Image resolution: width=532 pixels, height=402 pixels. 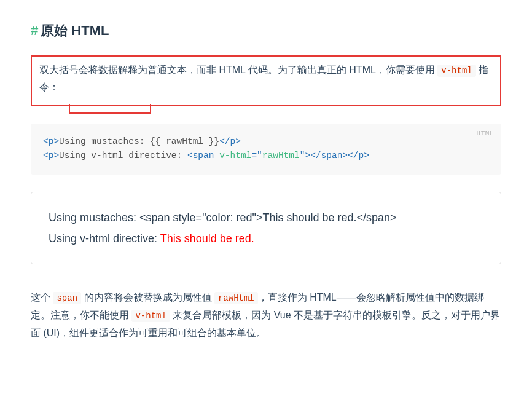 I want to click on output-line2-red: This should be red., so click(x=208, y=238).